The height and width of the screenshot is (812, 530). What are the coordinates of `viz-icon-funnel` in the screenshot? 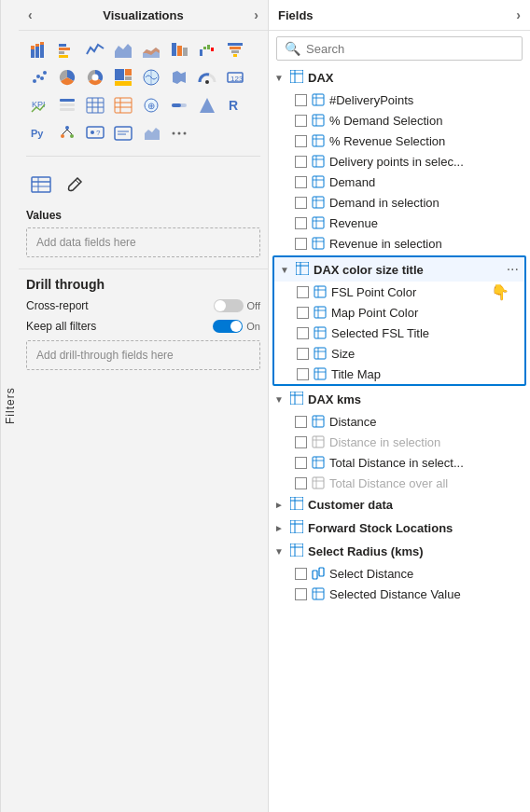 It's located at (235, 49).